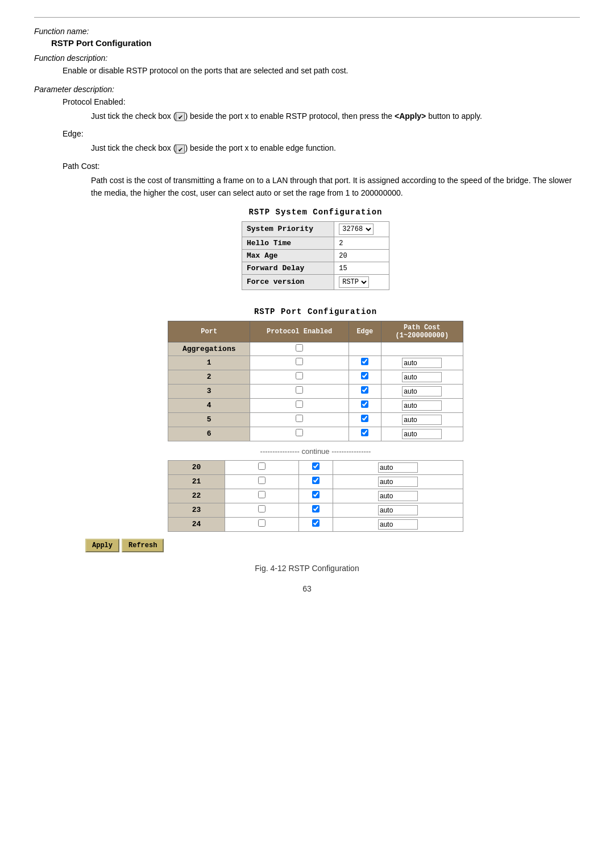 Image resolution: width=614 pixels, height=868 pixels. What do you see at coordinates (356, 268) in the screenshot?
I see `forward-delay-input` at bounding box center [356, 268].